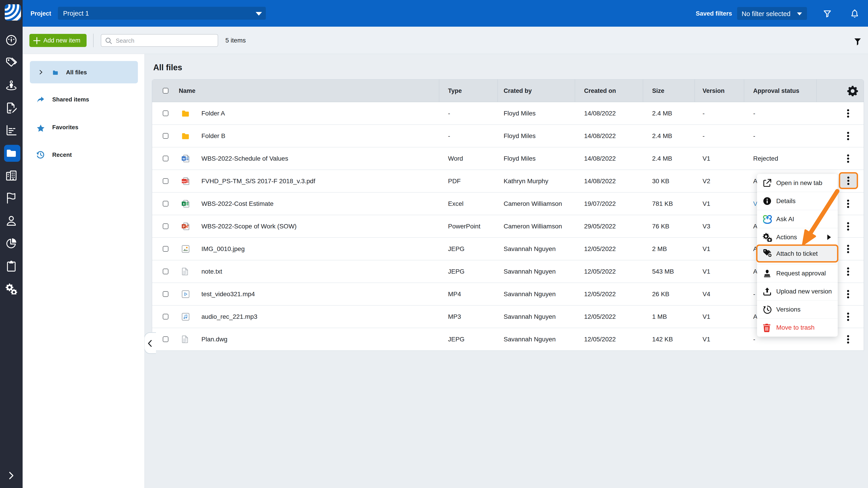 The image size is (868, 488). Describe the element at coordinates (184, 204) in the screenshot. I see `svg-text: X` at that location.